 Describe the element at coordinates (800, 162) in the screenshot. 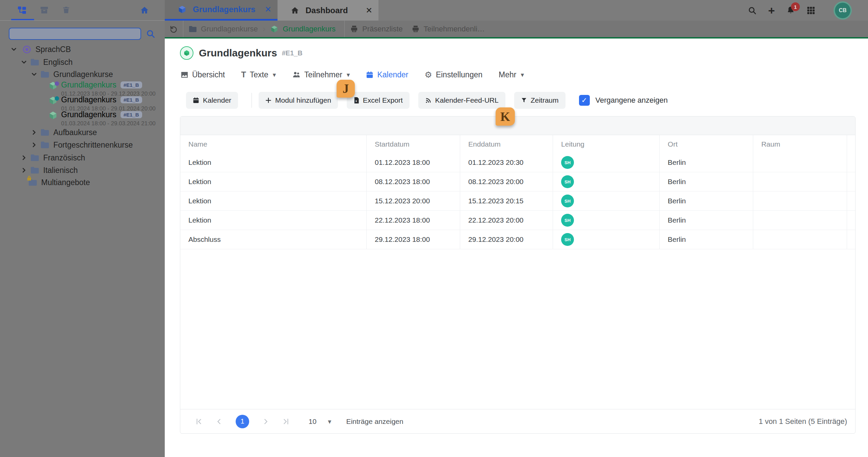

I see `cell-raum` at that location.